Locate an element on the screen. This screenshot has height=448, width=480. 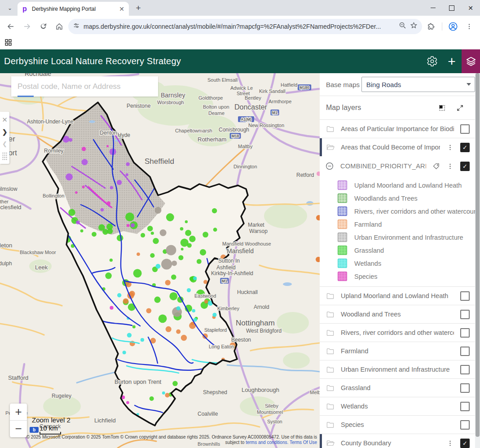
add-button: + is located at coordinates (452, 61).